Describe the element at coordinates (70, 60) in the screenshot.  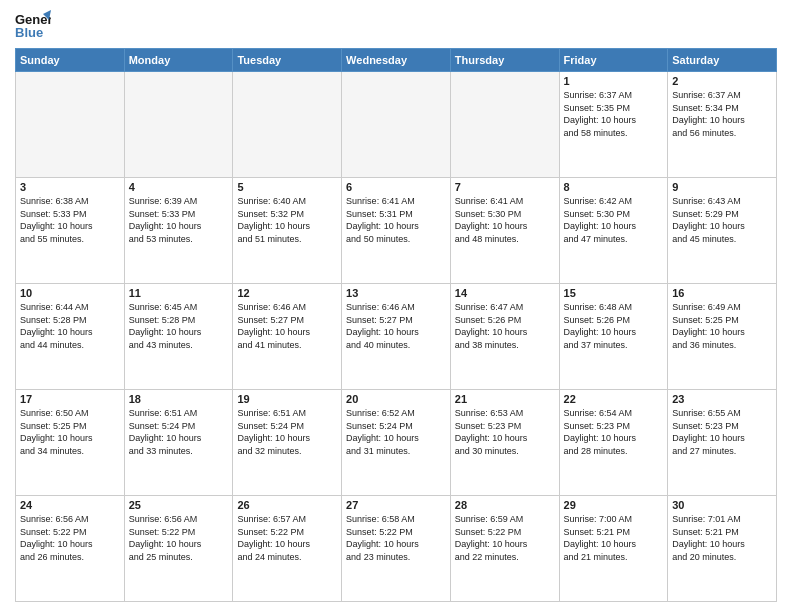
I see `weekday-header-sunday: Sunday` at that location.